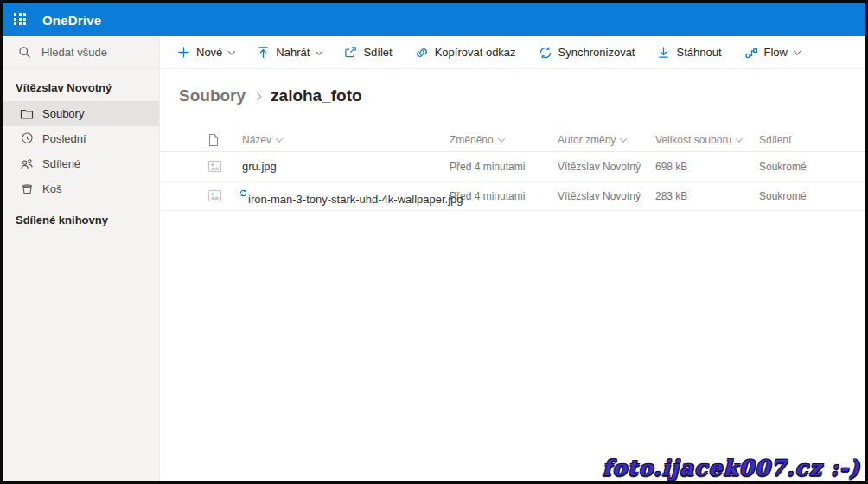  What do you see at coordinates (316, 96) in the screenshot?
I see `breadcrumb-current: zaloha_foto` at bounding box center [316, 96].